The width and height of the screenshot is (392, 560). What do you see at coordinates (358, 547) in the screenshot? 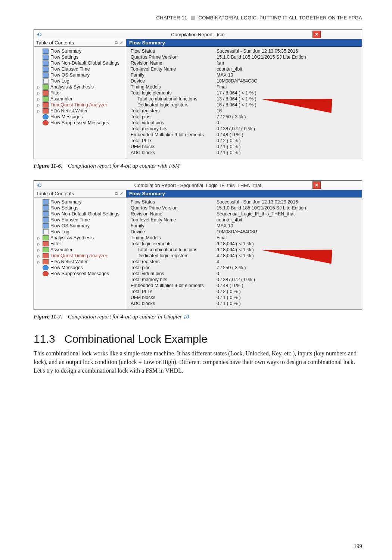
I see `page-number: 199` at bounding box center [358, 547].